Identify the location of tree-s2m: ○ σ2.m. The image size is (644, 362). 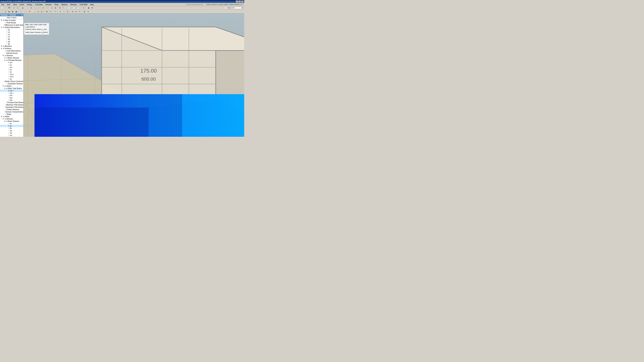
(12, 76).